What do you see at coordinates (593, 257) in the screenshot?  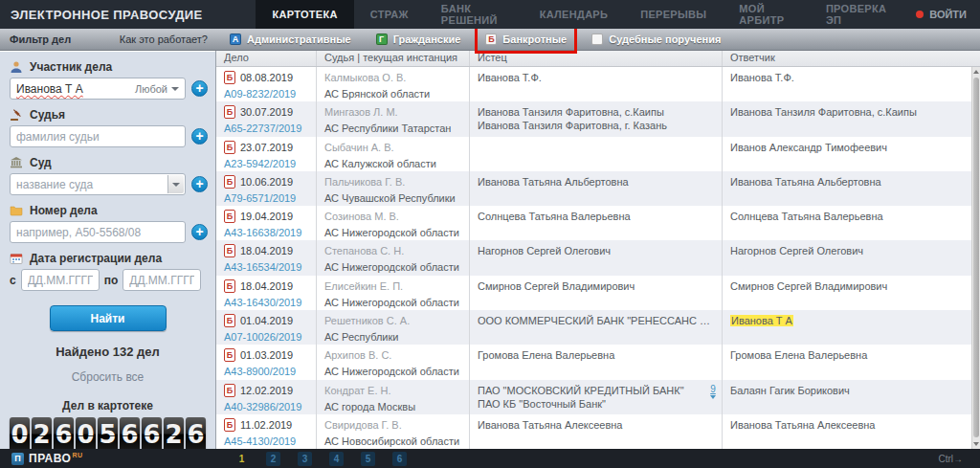 I see `table-row: Б18.04.2019А43-16534/2019Степанова С. Н.…` at bounding box center [593, 257].